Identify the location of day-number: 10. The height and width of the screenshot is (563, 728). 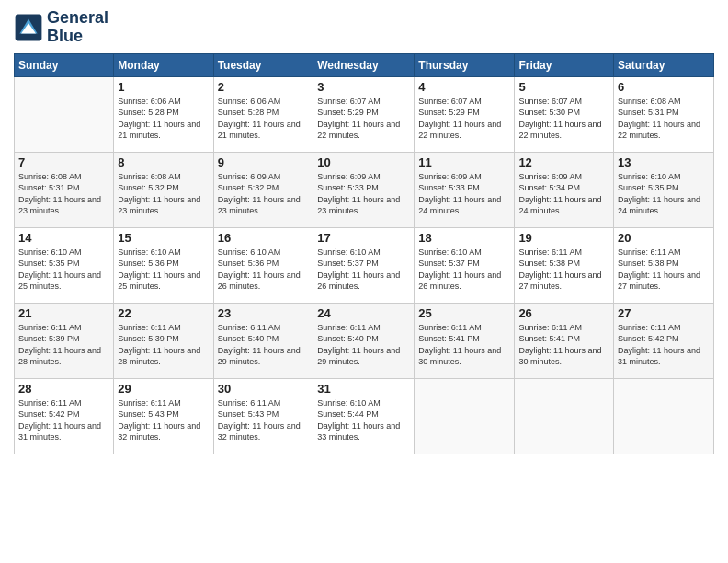
(364, 162).